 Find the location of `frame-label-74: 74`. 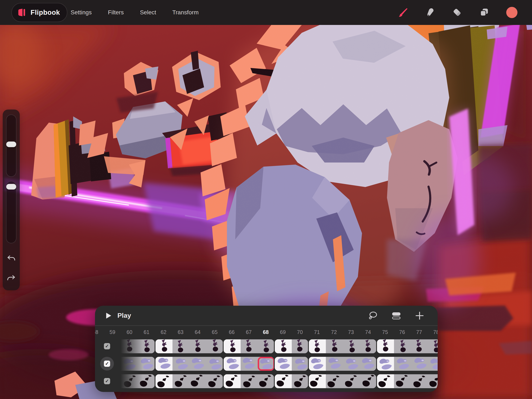

frame-label-74: 74 is located at coordinates (368, 332).